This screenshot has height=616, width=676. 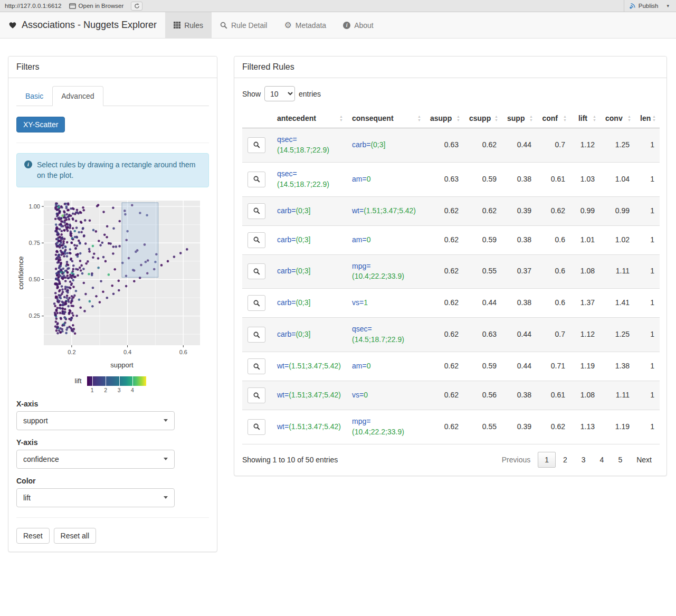 What do you see at coordinates (451, 460) in the screenshot?
I see `table-footer: Showing 1 to 10 of 50 entries Previous 1…` at bounding box center [451, 460].